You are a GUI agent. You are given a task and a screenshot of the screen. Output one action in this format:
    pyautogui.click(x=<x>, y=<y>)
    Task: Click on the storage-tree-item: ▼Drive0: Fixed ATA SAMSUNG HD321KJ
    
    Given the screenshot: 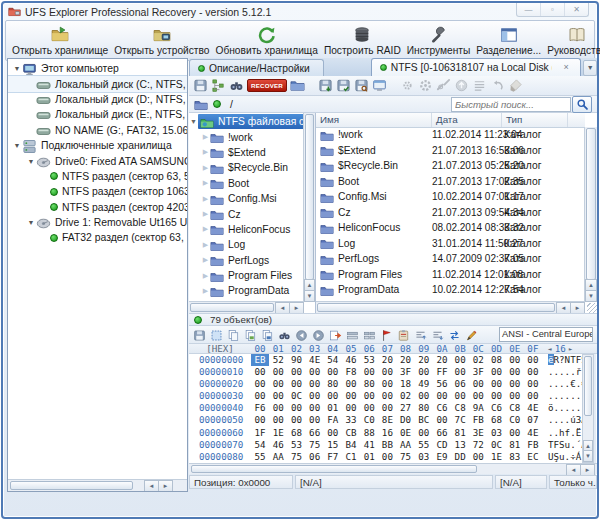 What is the action you would take?
    pyautogui.click(x=98, y=160)
    